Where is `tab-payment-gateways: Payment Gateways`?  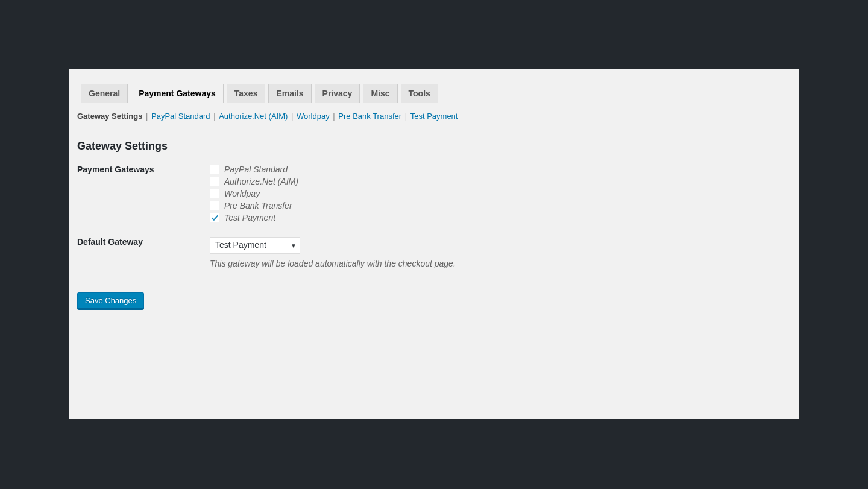 tab-payment-gateways: Payment Gateways is located at coordinates (177, 93).